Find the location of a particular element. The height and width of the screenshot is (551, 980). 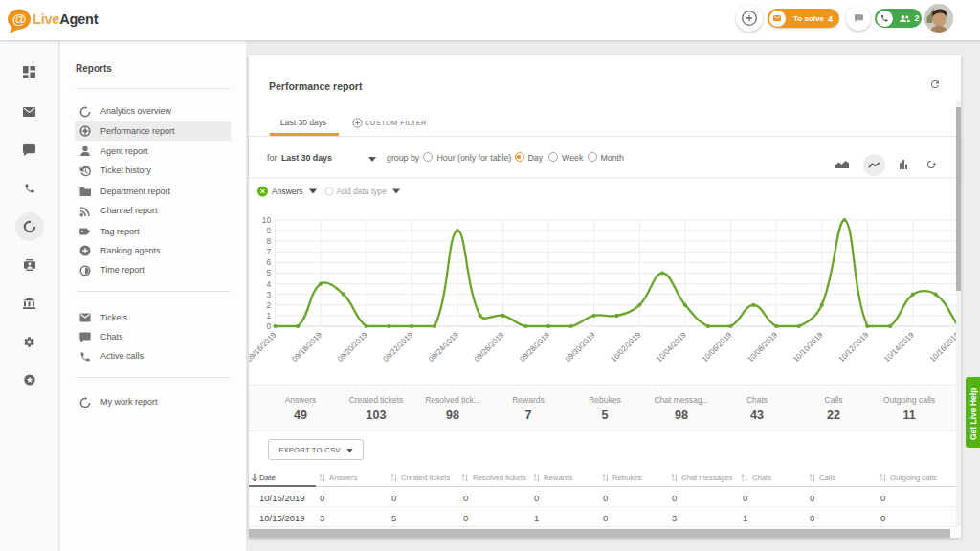

svg-text: 10/14/2019 is located at coordinates (900, 346).